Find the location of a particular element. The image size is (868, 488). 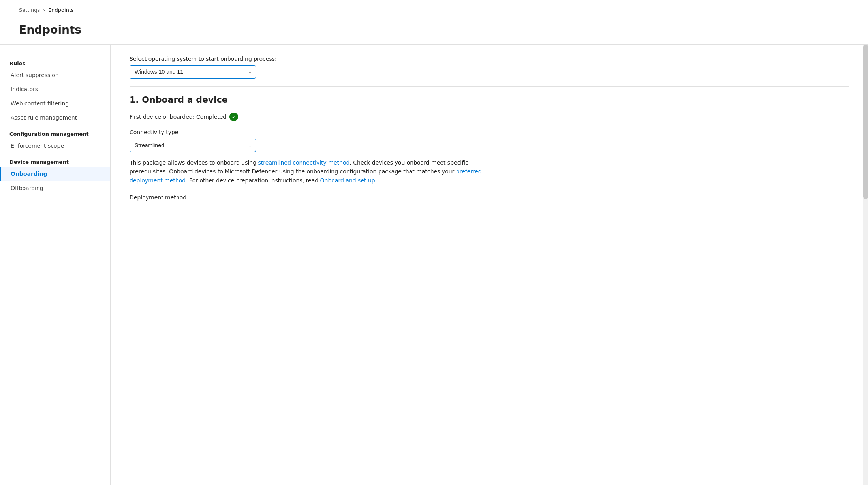

sidebar-section-device-management: Device management is located at coordinates (55, 161).